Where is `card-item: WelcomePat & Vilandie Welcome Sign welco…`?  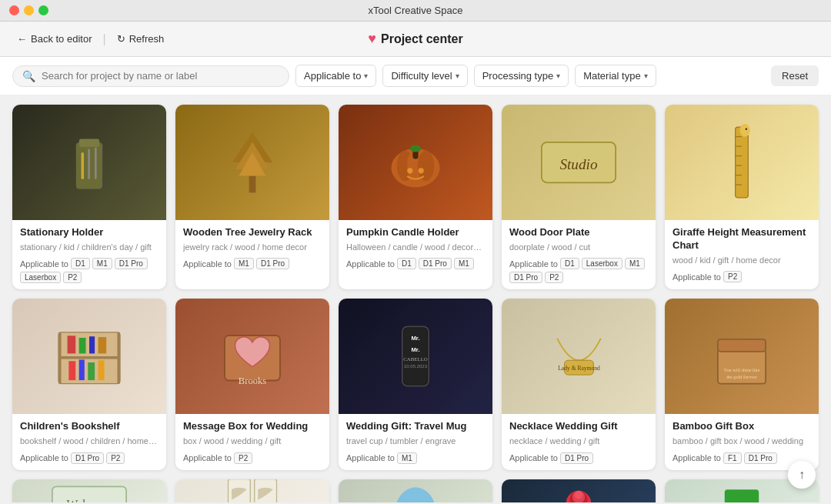
card-item: WelcomePat & Vilandie Welcome Sign welco… is located at coordinates (89, 491).